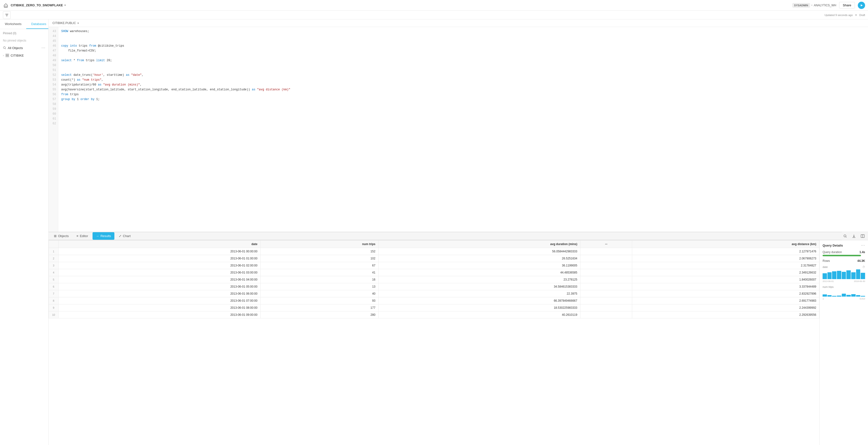 This screenshot has width=868, height=445. Describe the element at coordinates (61, 236) in the screenshot. I see `tab-objects: ⊞ Objects` at that location.